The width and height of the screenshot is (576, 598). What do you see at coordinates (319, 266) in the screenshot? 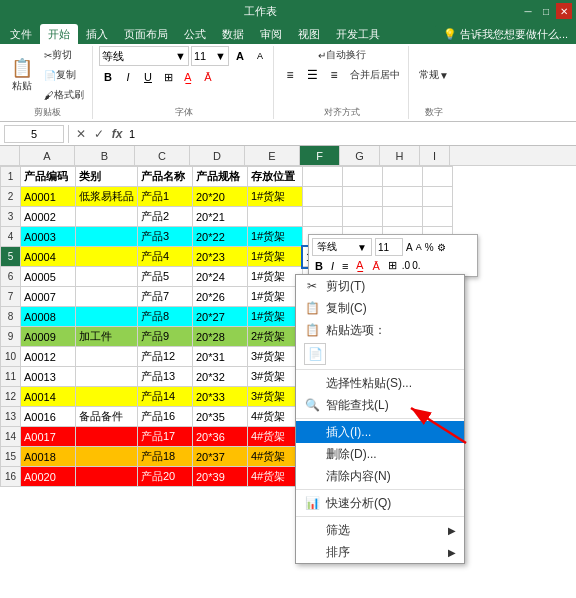
I see `mini-bold: B` at bounding box center [319, 266].